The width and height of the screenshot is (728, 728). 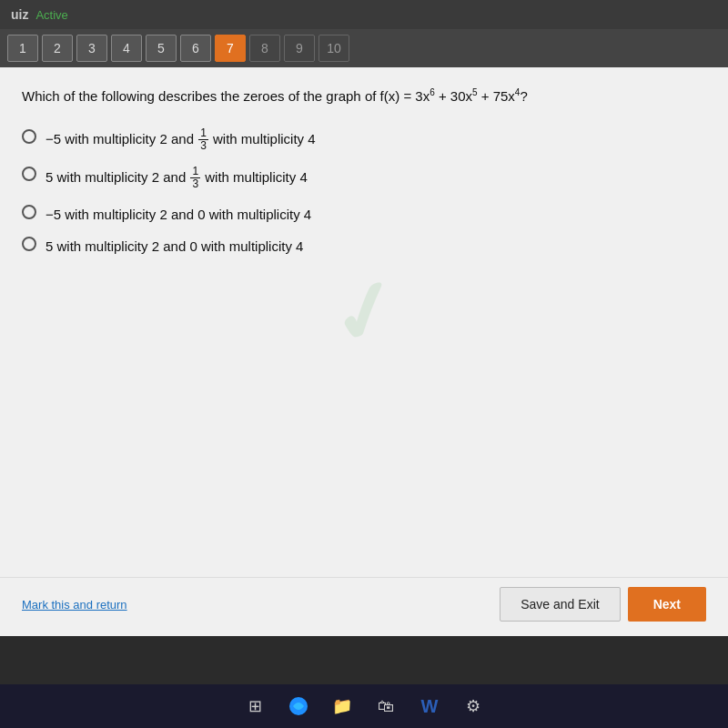 I want to click on top-bar-status: Active, so click(x=51, y=15).